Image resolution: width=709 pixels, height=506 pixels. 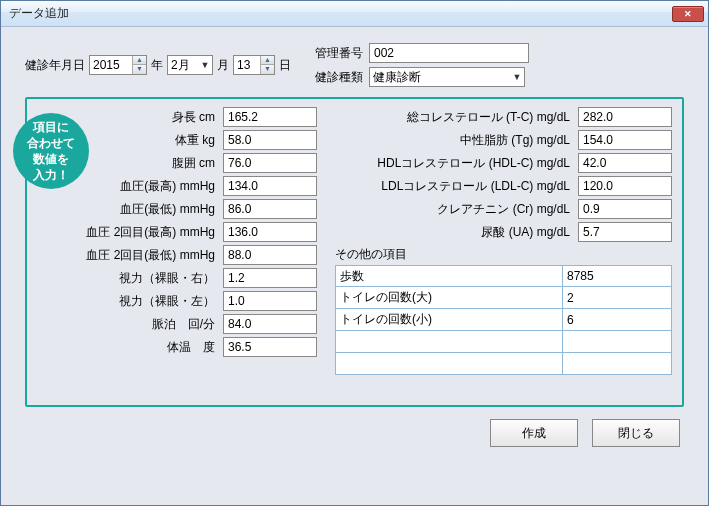 What do you see at coordinates (146, 324) in the screenshot?
I see `field-label: 脈泊 回/分` at bounding box center [146, 324].